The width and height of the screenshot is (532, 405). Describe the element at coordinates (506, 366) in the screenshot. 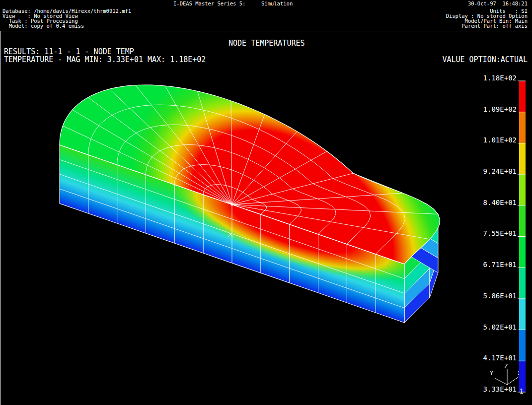

I see `axis-z-label: Z` at that location.